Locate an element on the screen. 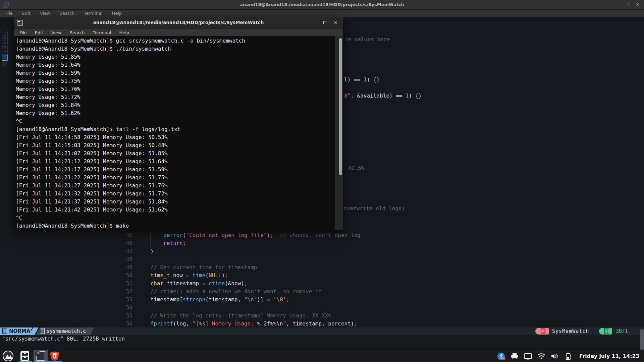 The height and width of the screenshot is (362, 644). terminal-line: [Fri Jul 11 14:21:22 2025] Memory Usage:… is located at coordinates (179, 178).